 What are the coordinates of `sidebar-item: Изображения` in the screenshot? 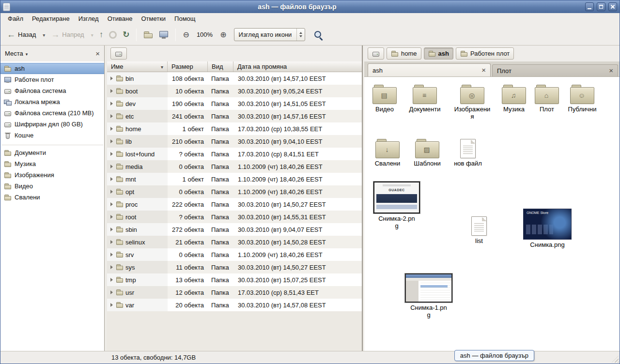 It's located at (52, 175).